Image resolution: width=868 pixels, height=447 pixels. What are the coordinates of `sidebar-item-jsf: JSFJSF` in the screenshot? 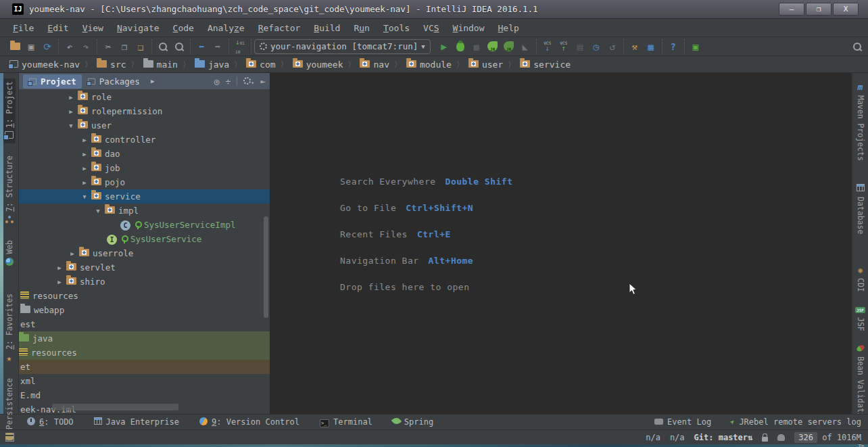 It's located at (860, 318).